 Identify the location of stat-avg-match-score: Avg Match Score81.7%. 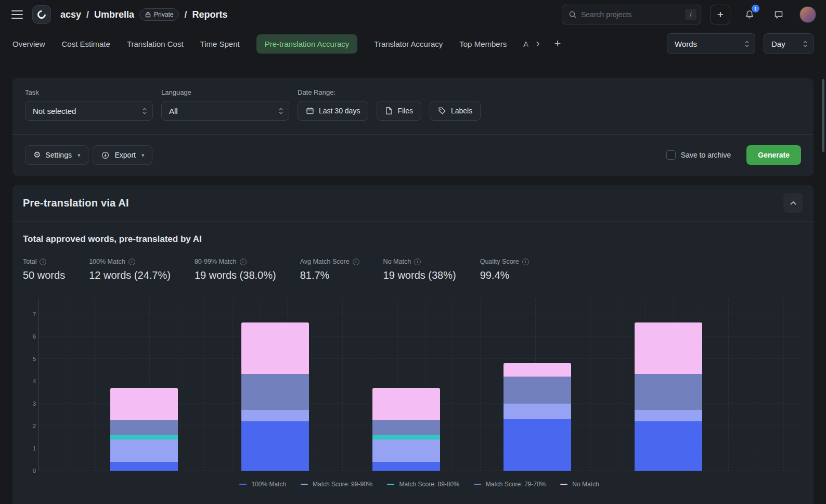
(330, 269).